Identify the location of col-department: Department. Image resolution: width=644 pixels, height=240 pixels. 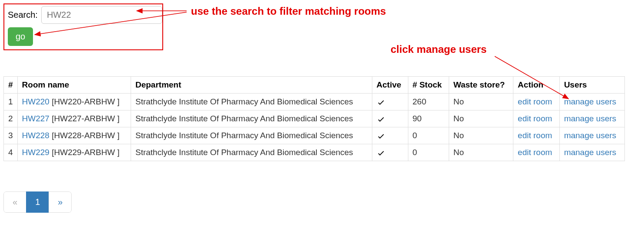
(251, 85).